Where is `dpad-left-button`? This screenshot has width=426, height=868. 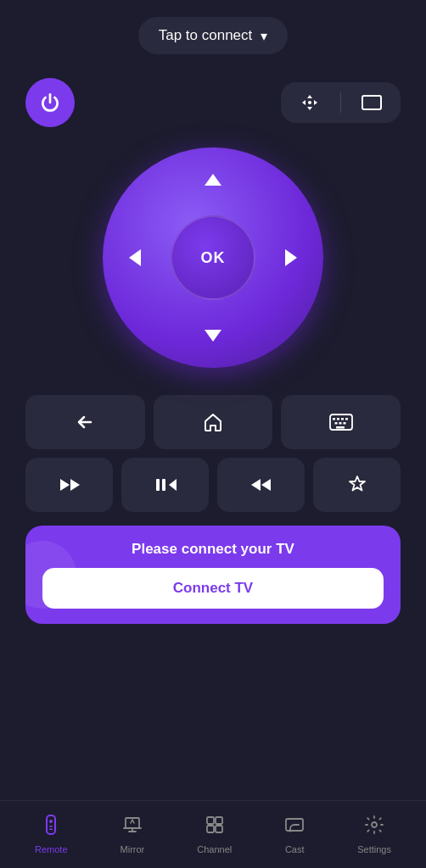
dpad-left-button is located at coordinates (135, 258).